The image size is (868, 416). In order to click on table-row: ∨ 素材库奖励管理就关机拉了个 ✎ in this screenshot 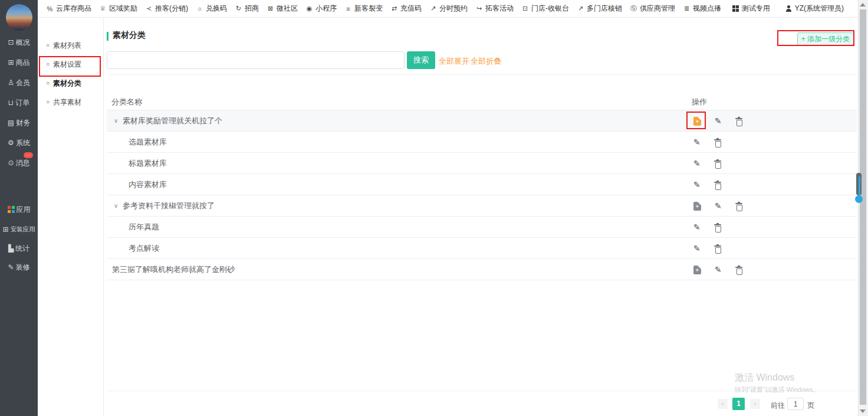, I will do `click(482, 121)`.